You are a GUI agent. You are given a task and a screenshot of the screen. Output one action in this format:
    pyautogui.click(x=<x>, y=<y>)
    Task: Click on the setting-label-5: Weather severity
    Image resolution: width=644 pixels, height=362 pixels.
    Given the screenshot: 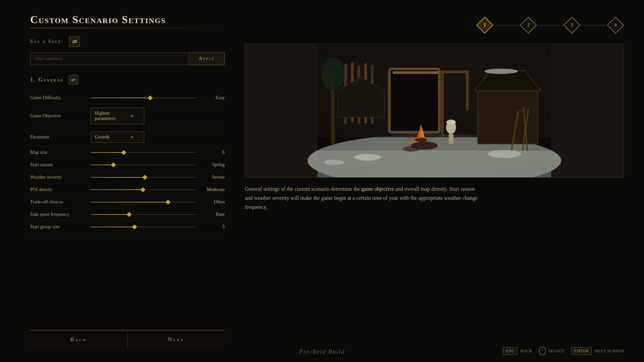 What is the action you would take?
    pyautogui.click(x=60, y=177)
    